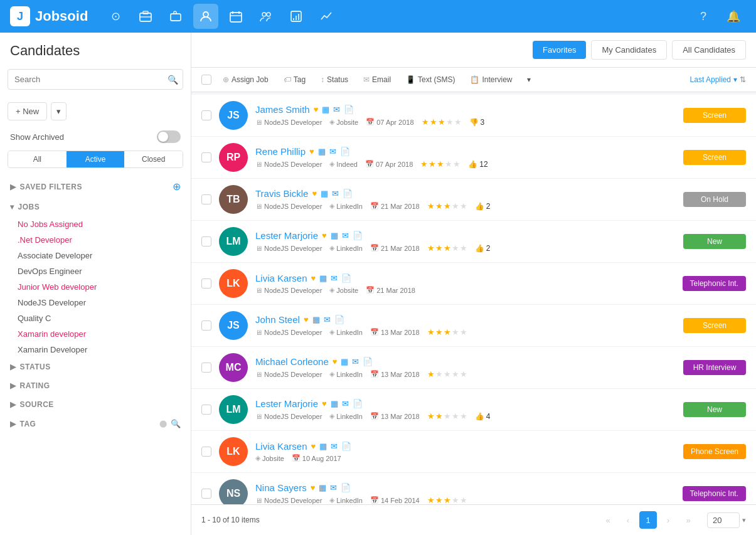 The width and height of the screenshot is (756, 535). What do you see at coordinates (95, 187) in the screenshot?
I see `saved-filters-header: ▶ SAVED FILTERS ⊕` at bounding box center [95, 187].